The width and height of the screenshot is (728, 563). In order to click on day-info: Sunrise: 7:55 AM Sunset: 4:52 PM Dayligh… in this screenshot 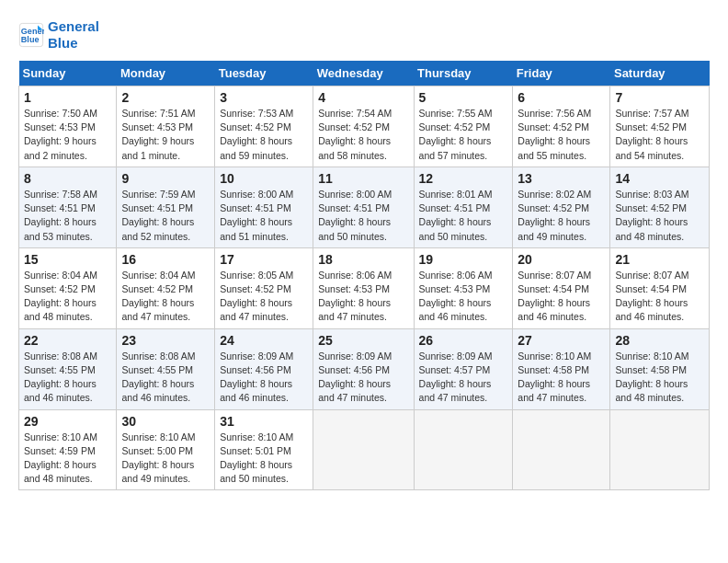, I will do `click(463, 134)`.